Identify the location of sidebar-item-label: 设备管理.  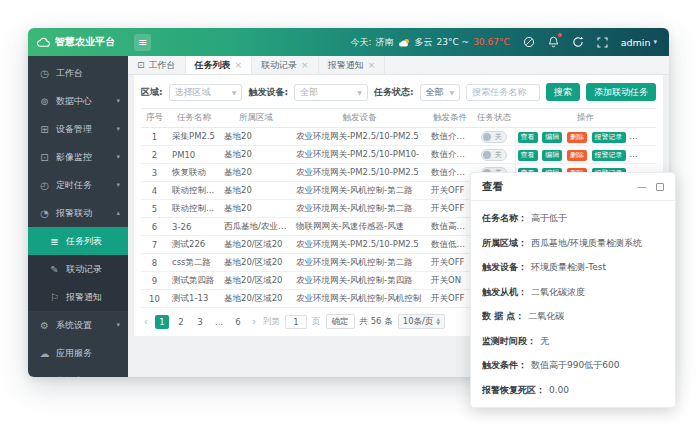
(74, 130).